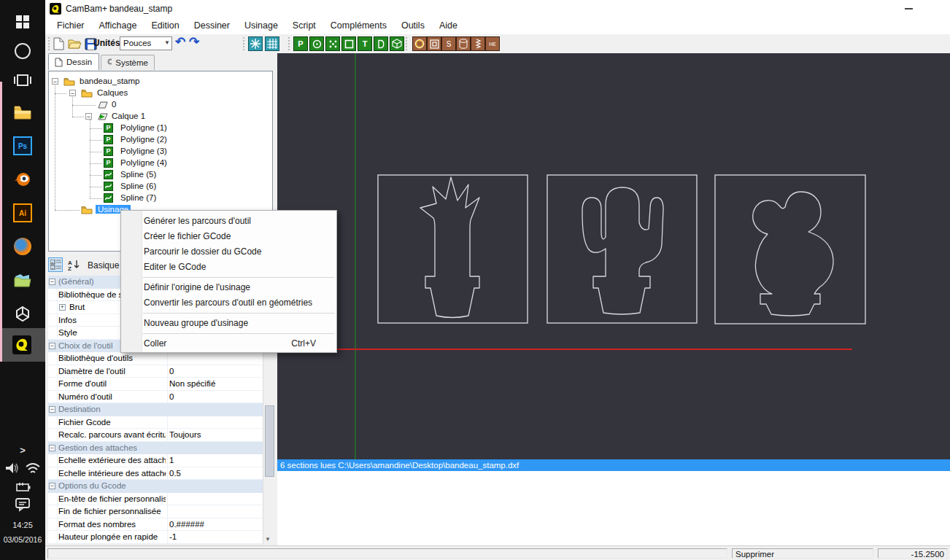 The width and height of the screenshot is (950, 560). Describe the element at coordinates (239, 236) in the screenshot. I see `menu-item-creer-gcode: Créer le fichier GCode` at that location.